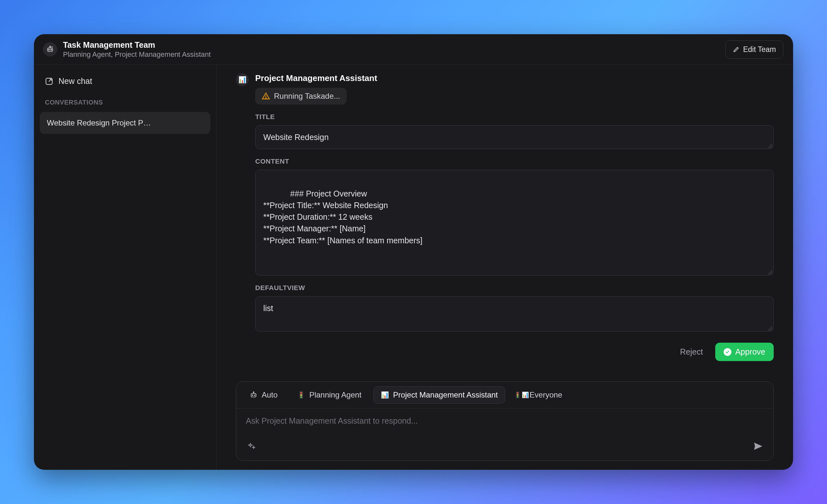 The image size is (827, 504). Describe the element at coordinates (514, 223) in the screenshot. I see `content-field: ### Project Overview **Project Title:** …` at that location.